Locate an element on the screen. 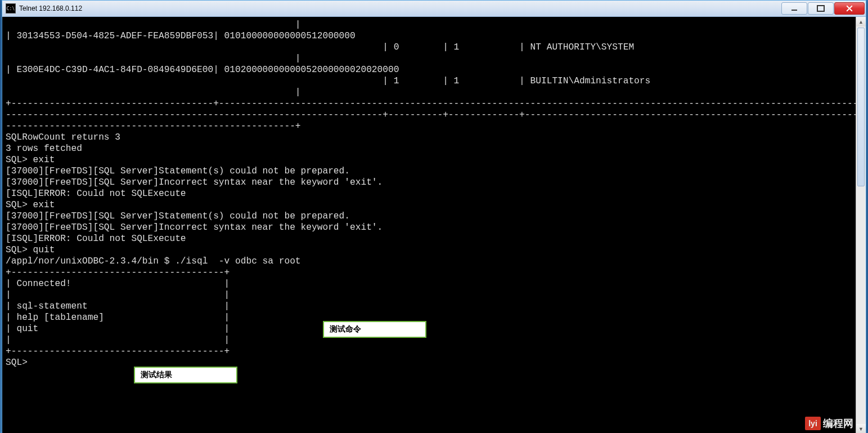  maximize-button is located at coordinates (821, 8).